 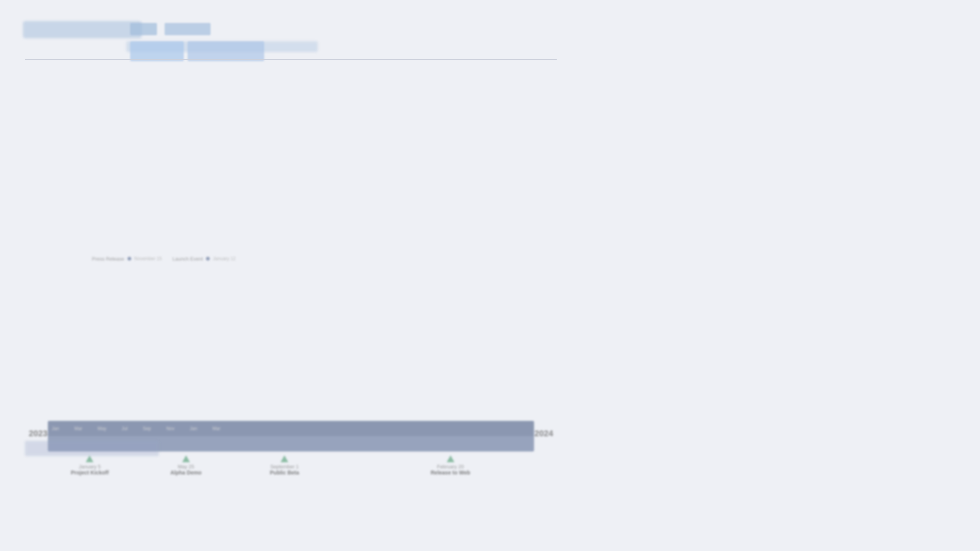 I want to click on market-row-blur, so click(x=92, y=448).